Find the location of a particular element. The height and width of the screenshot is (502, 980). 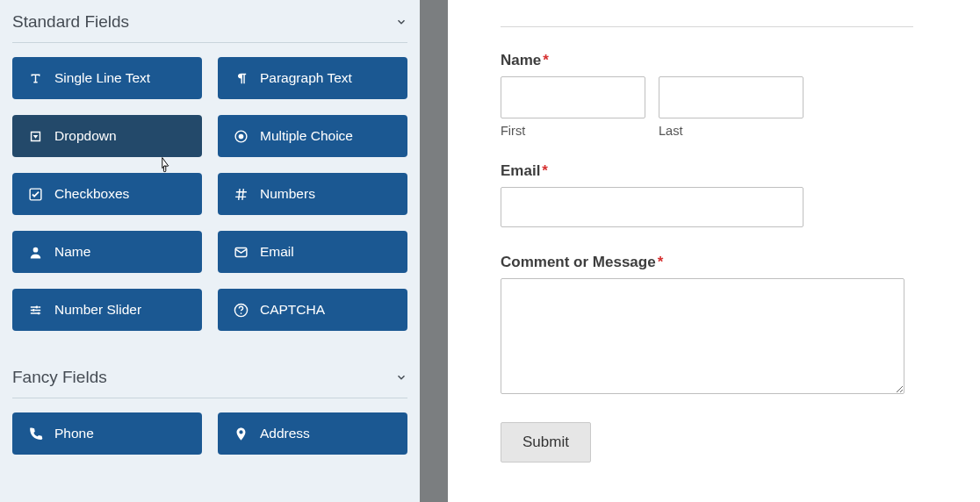

panel-divider is located at coordinates (434, 251).